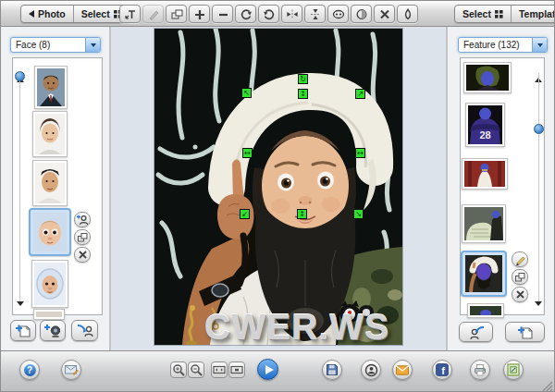  I want to click on delete-points-tool-button, so click(385, 14).